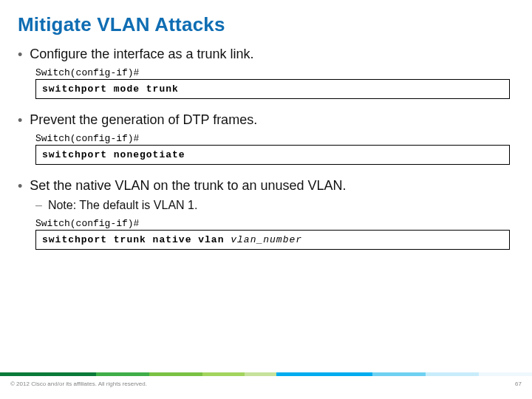  Describe the element at coordinates (143, 120) in the screenshot. I see `bullet-text: Prevent the generation of DTP frames.` at that location.